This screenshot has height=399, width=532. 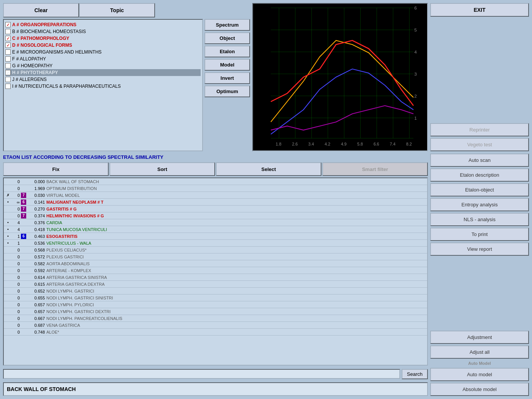 I want to click on list-item: 00.652NODI LYMPH. GASTRICI, so click(x=215, y=291).